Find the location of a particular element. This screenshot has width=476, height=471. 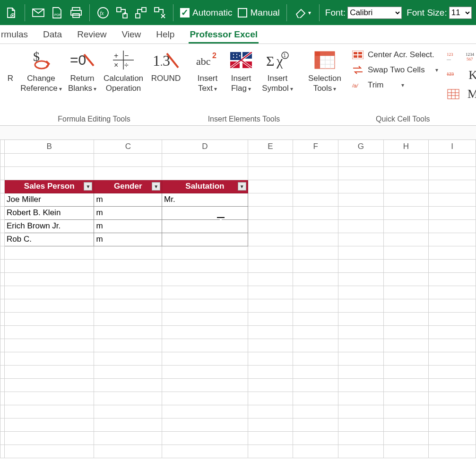

pdf-icon: PDF is located at coordinates (57, 13).